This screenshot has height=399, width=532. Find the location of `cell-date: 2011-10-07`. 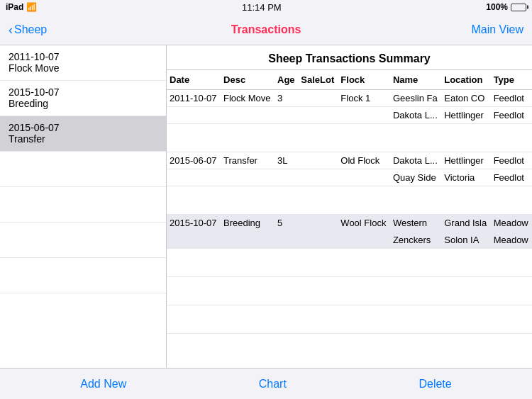

cell-date: 2011-10-07 is located at coordinates (194, 99).